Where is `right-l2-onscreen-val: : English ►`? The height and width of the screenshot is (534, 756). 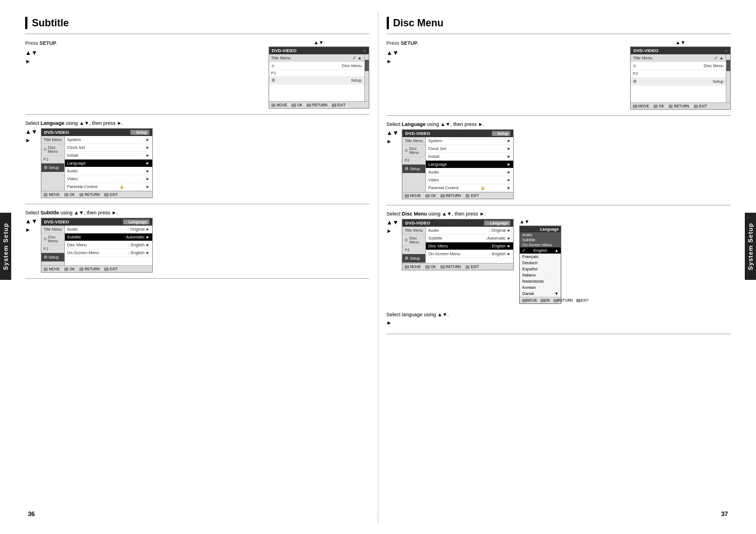 right-l2-onscreen-val: : English ► is located at coordinates (500, 254).